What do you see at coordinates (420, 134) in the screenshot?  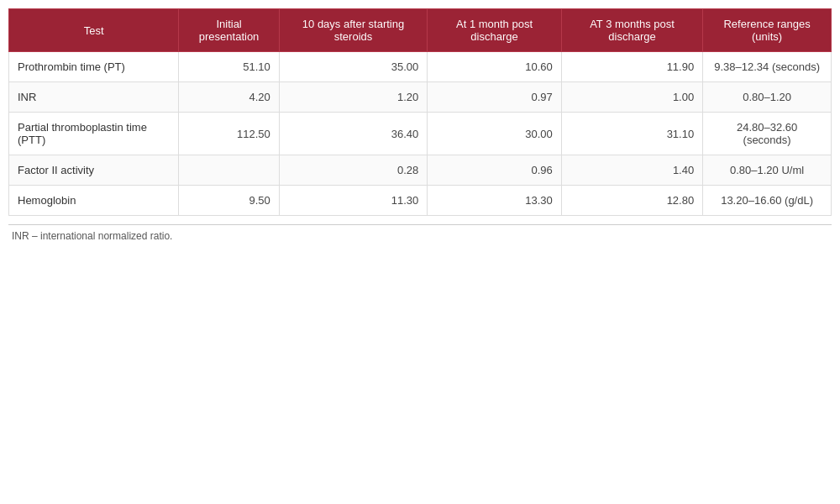 I see `table-row: Partial thromboplastin time (PTT)112.503…` at bounding box center [420, 134].